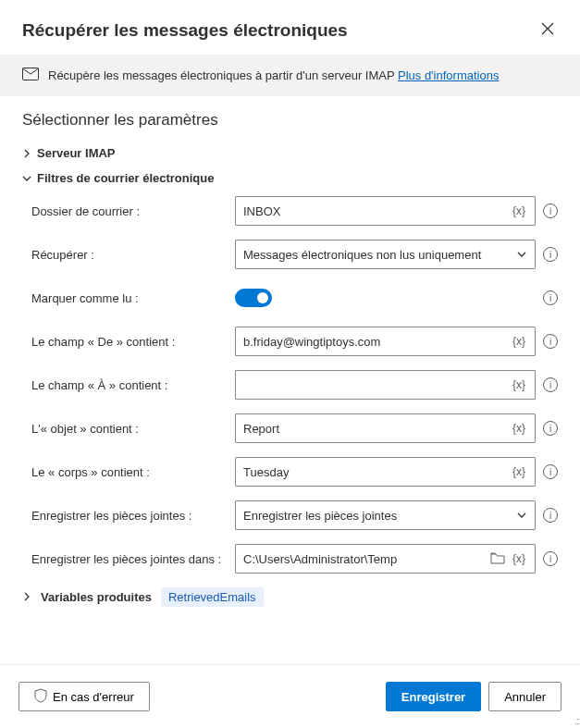  Describe the element at coordinates (274, 76) in the screenshot. I see `info-text: Récupère les messages électroniques à pa…` at that location.